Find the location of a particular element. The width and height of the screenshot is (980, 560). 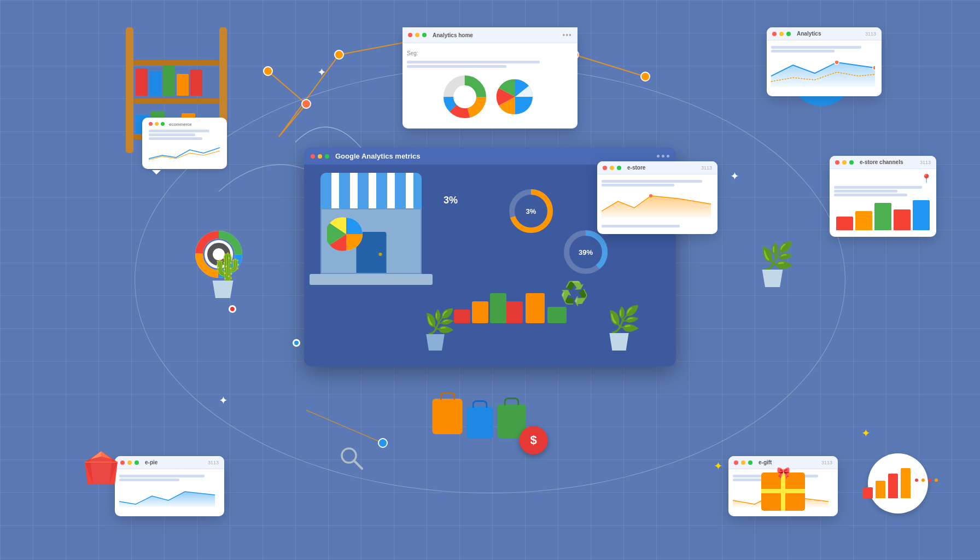

sparkle-5: ✦ is located at coordinates (866, 433).